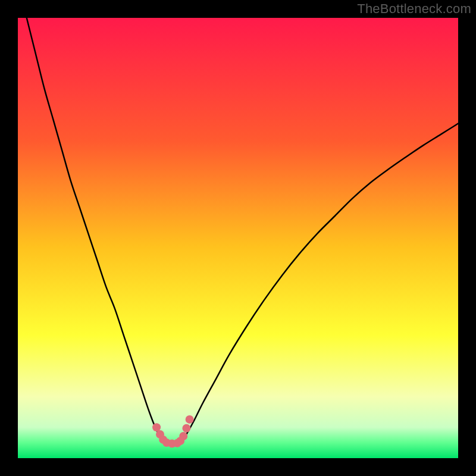 This screenshot has width=476, height=476. Describe the element at coordinates (414, 9) in the screenshot. I see `watermark-text: TheBottleneck.com` at that location.